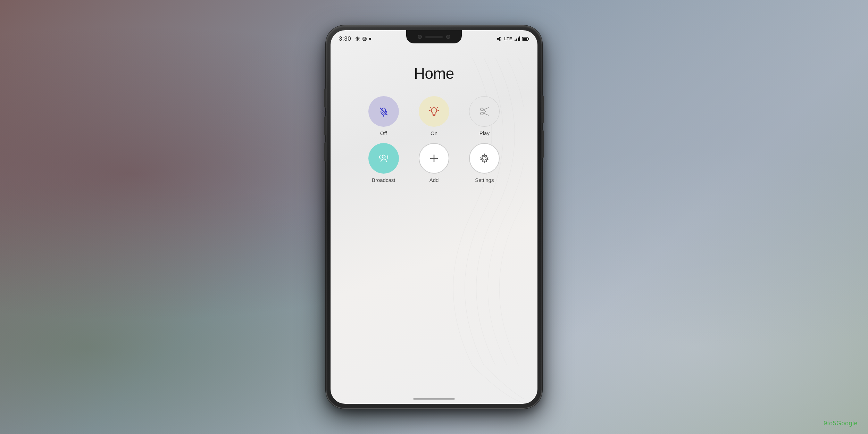 This screenshot has height=434, width=868. I want to click on earpiece-speaker, so click(434, 37).